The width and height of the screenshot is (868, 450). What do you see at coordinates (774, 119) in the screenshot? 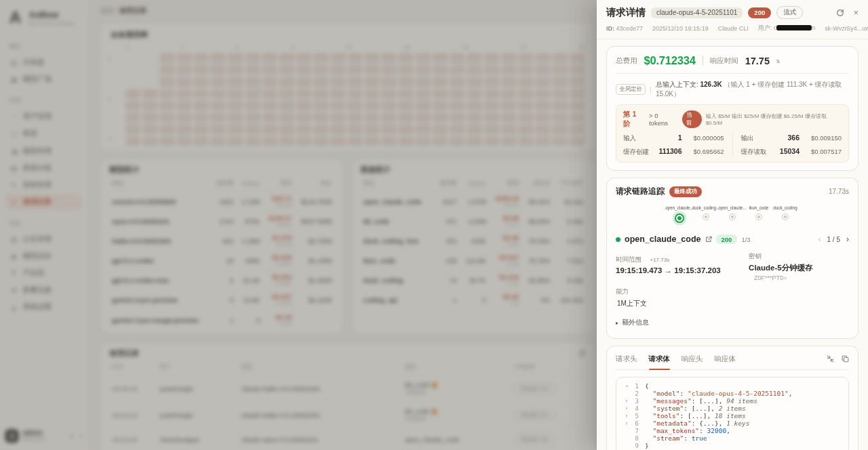
I see `tier-rates: 输入 $5/M 输出 $25/M 缓存创建 $6.25/M 缓存读取 $0.5/…` at bounding box center [774, 119].